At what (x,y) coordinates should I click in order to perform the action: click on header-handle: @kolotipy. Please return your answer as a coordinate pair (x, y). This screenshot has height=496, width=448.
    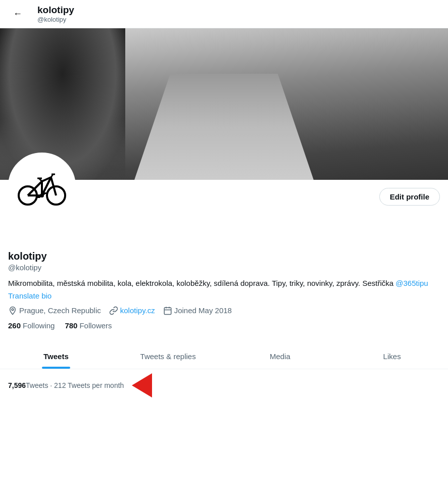
    Looking at the image, I should click on (56, 19).